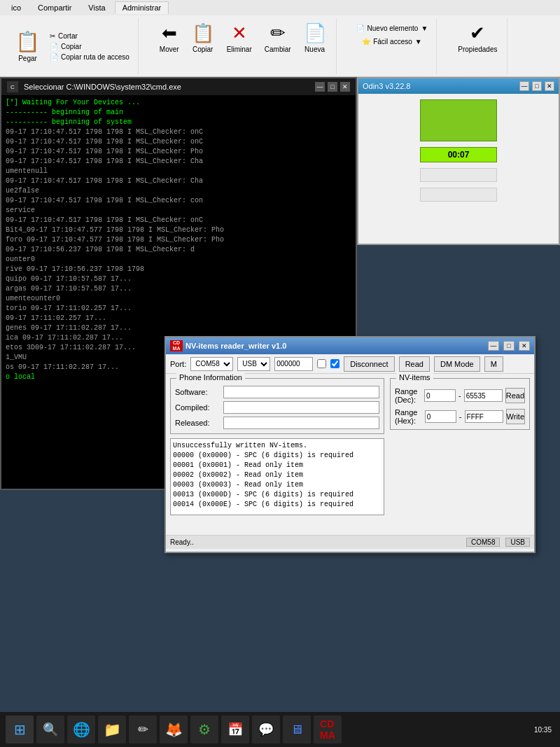 This screenshot has height=747, width=560. Describe the element at coordinates (440, 86) in the screenshot. I see `odin-title: Odin3 v3.22.8` at that location.